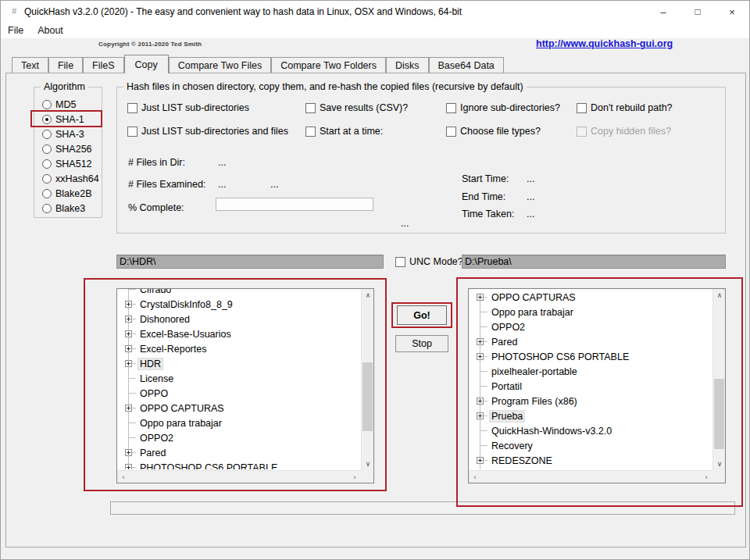 The image size is (750, 560). Describe the element at coordinates (530, 197) in the screenshot. I see `end-time-value: ...` at that location.